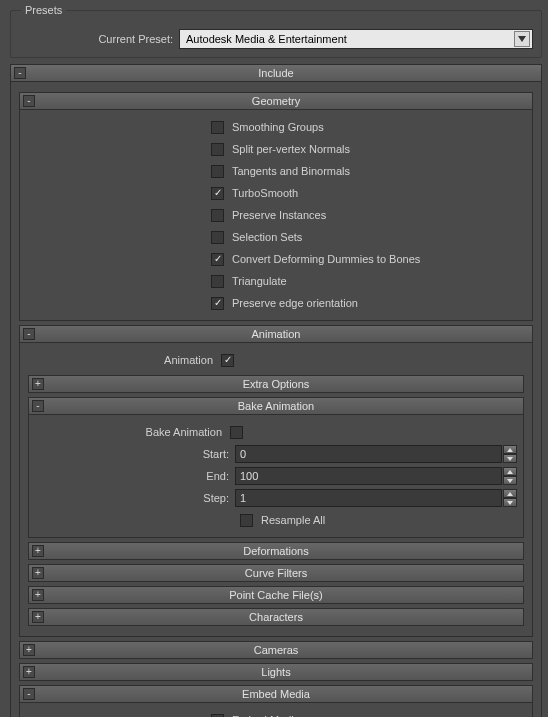 The height and width of the screenshot is (717, 548). What do you see at coordinates (276, 237) in the screenshot?
I see `geometry-option: Selection Sets` at bounding box center [276, 237].